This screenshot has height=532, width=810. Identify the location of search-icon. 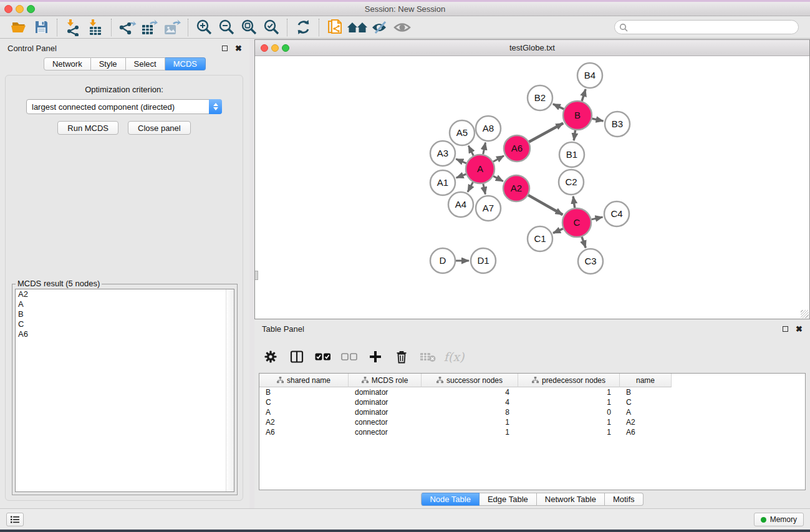
(624, 27).